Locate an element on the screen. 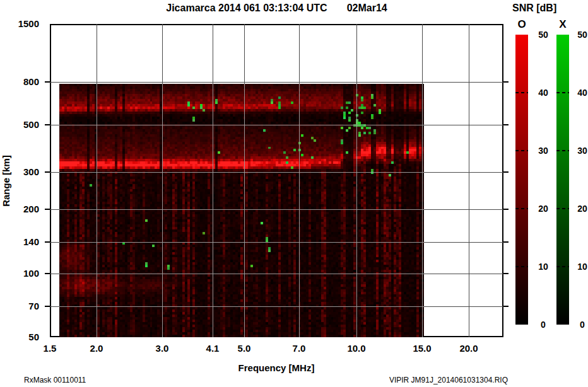 The height and width of the screenshot is (387, 588). colorbar-tick-label-O-0: 0 is located at coordinates (543, 325).